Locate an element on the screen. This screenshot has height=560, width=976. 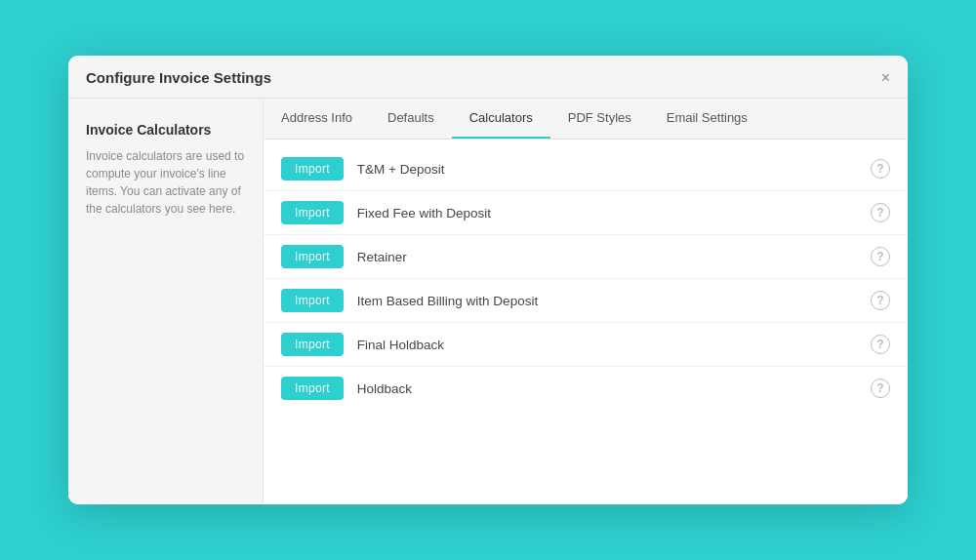
help-icon-4: ? is located at coordinates (880, 344).